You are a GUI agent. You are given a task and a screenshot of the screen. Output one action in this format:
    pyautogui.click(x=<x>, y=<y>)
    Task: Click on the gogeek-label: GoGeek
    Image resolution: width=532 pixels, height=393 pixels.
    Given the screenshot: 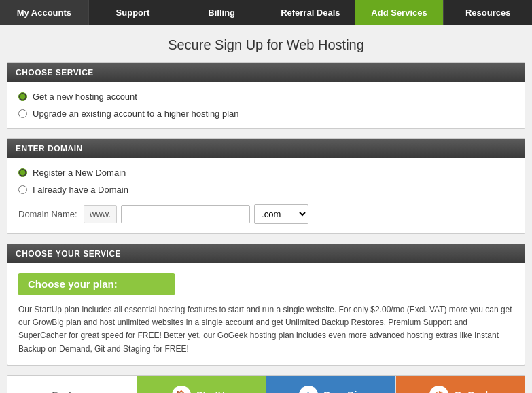 What is the action you would take?
    pyautogui.click(x=472, y=391)
    